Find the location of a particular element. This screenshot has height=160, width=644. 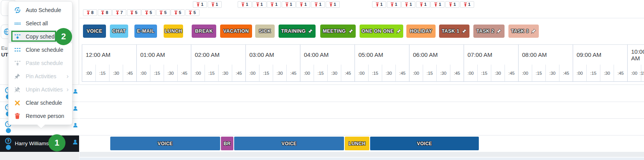

menu-item-label: Paste schedule is located at coordinates (44, 63).